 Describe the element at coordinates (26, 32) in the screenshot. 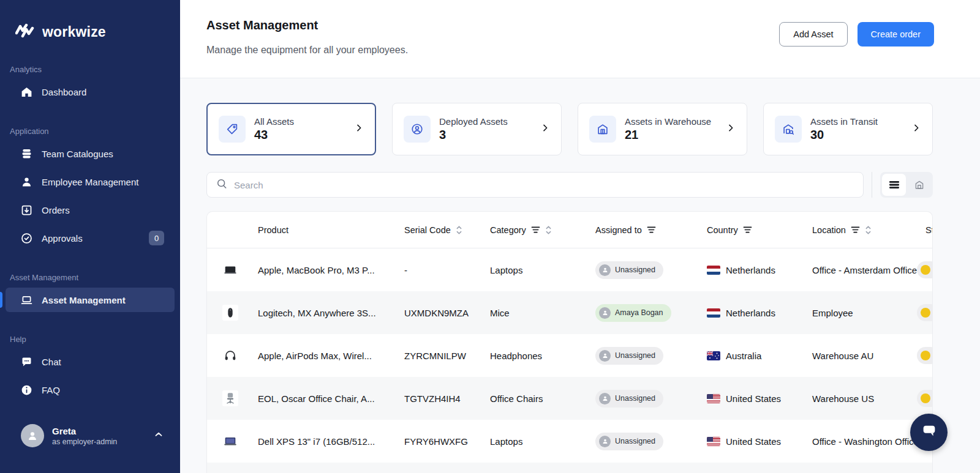

I see `workwize-logo-icon` at that location.